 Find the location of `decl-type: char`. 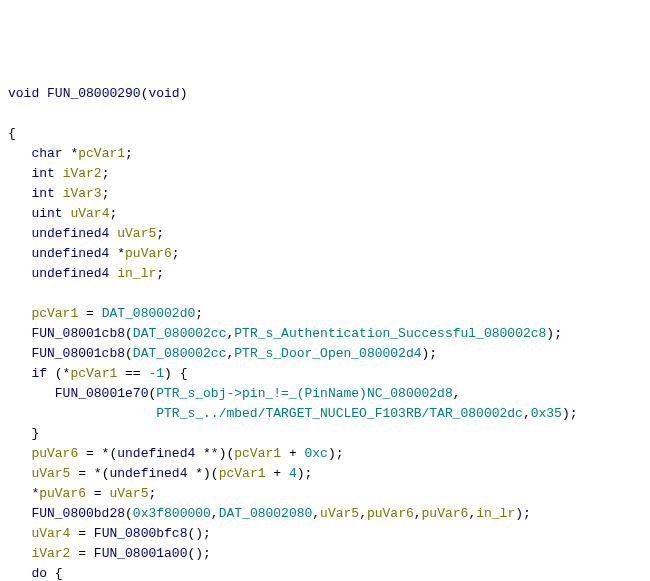

decl-type: char is located at coordinates (46, 154).